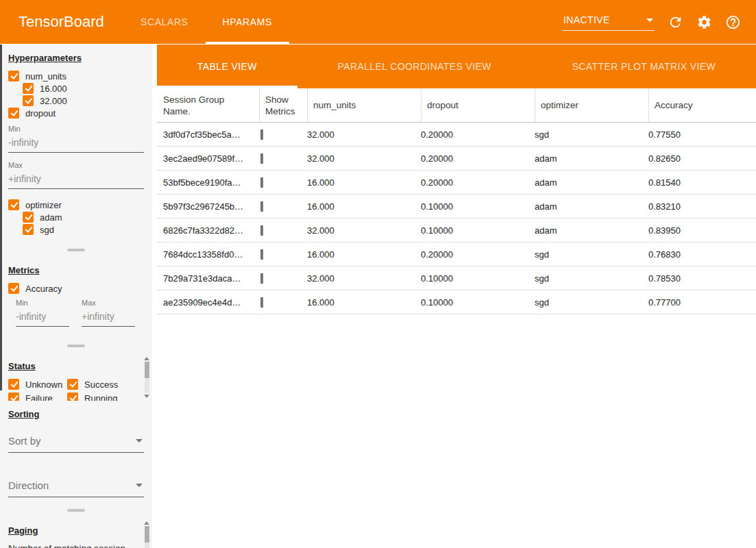 This screenshot has width=756, height=548. What do you see at coordinates (147, 534) in the screenshot?
I see `paging-scrollbar` at bounding box center [147, 534].